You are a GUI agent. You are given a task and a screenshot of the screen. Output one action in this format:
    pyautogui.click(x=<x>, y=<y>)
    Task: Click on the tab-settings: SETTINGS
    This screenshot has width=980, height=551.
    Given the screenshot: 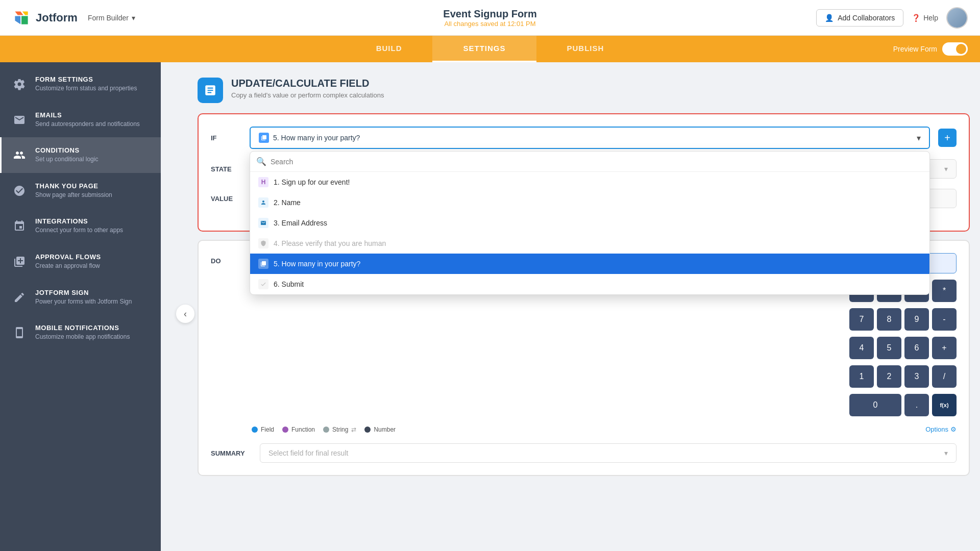 What is the action you would take?
    pyautogui.click(x=484, y=49)
    